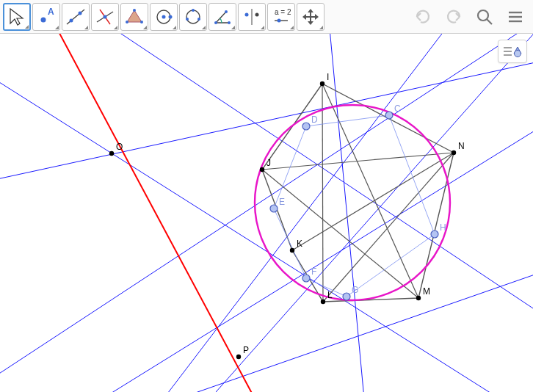 The width and height of the screenshot is (533, 392). I want to click on diagonal-IM, so click(370, 191).